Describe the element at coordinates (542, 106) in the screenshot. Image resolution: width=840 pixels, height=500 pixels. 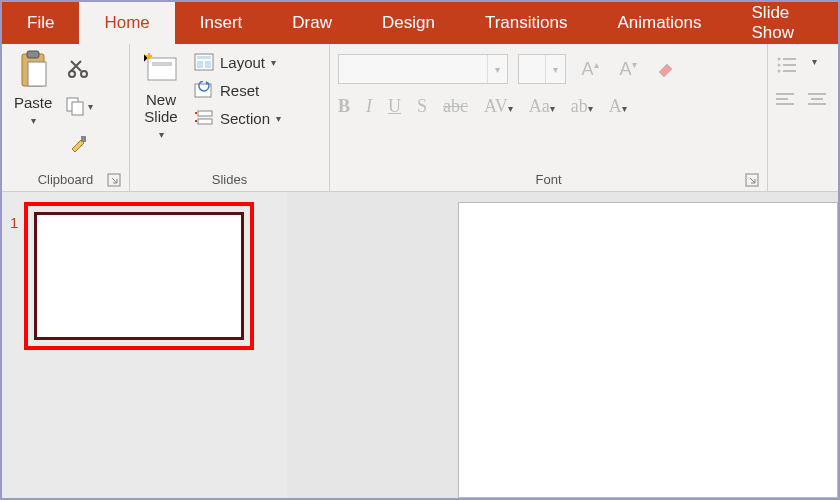
I see `change-case-button: Aa▾` at that location.